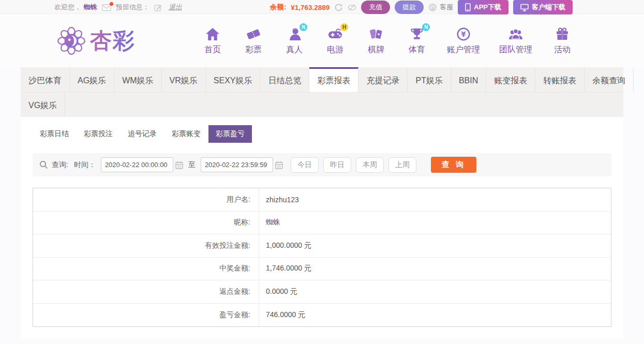 The width and height of the screenshot is (644, 344). I want to click on topbar-left: 欢迎您， 蜘蛛 预留信息： 退出, so click(118, 7).